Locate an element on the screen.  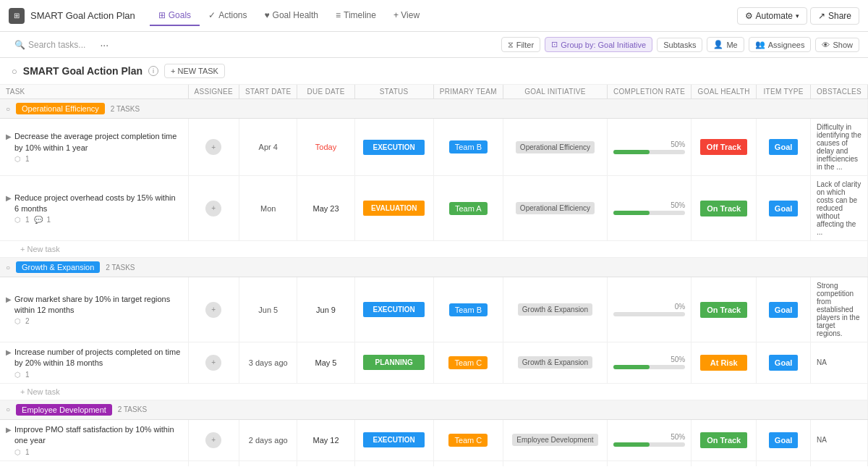
share-button: ↗ Share is located at coordinates (835, 16).